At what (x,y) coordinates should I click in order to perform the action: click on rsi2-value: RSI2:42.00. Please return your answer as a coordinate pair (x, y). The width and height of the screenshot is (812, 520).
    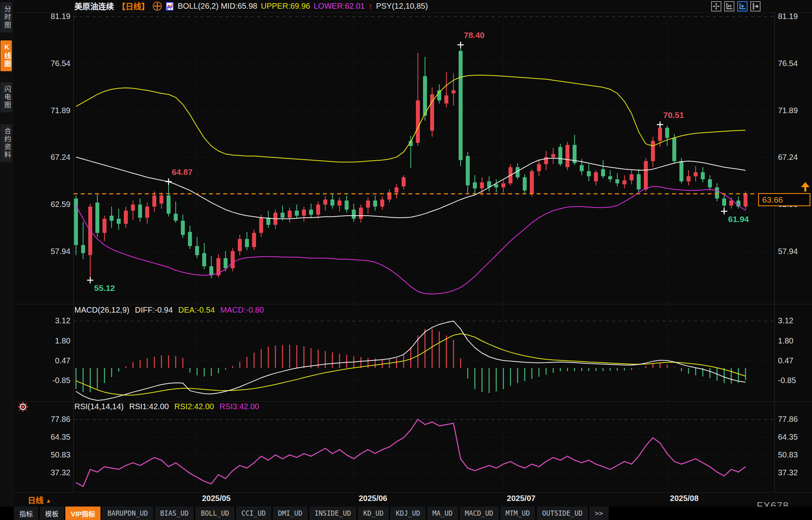
    Looking at the image, I should click on (194, 407).